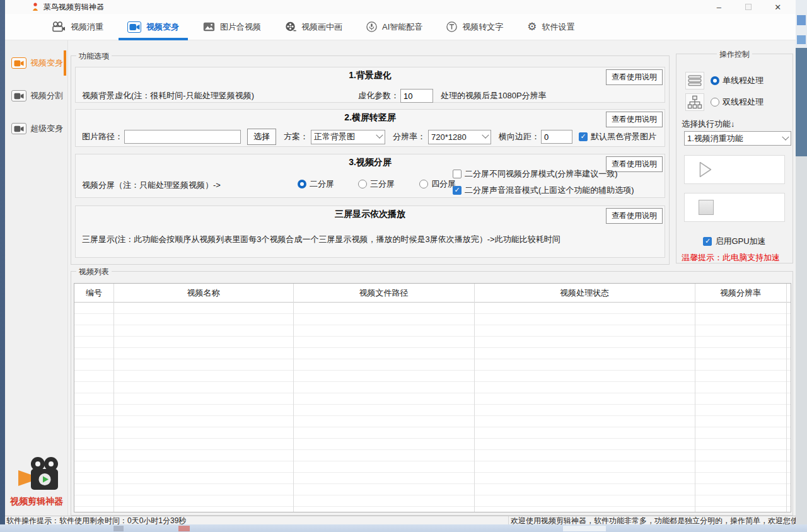  What do you see at coordinates (376, 184) in the screenshot?
I see `radio-three-split: 三分屏` at bounding box center [376, 184].